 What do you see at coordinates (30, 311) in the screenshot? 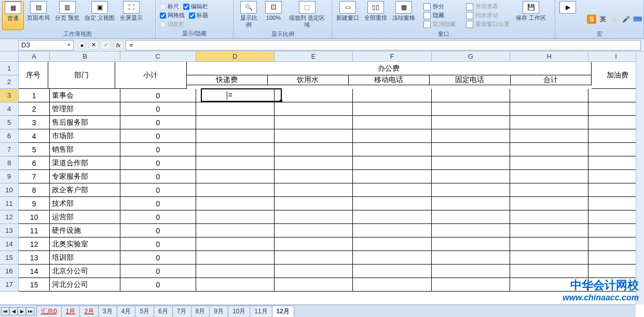
I see `tab-last-button: ⏭` at bounding box center [30, 311].